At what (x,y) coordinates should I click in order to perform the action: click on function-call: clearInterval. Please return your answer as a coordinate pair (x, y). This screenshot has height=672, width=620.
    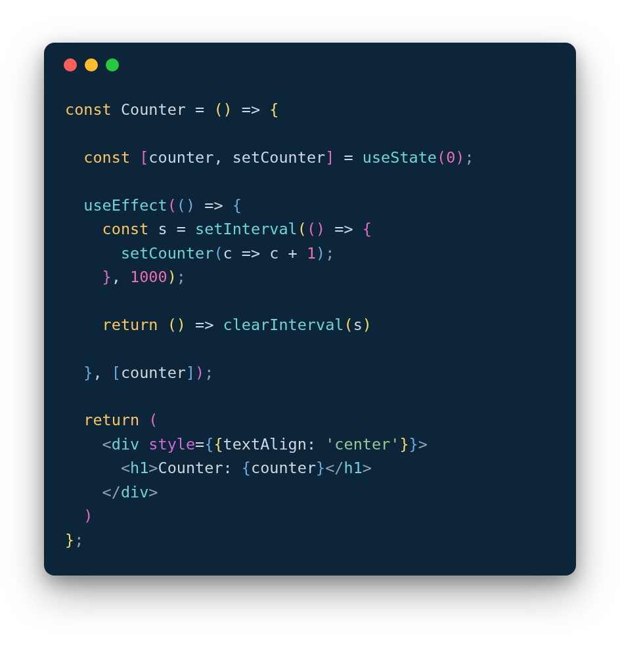
    Looking at the image, I should click on (284, 325).